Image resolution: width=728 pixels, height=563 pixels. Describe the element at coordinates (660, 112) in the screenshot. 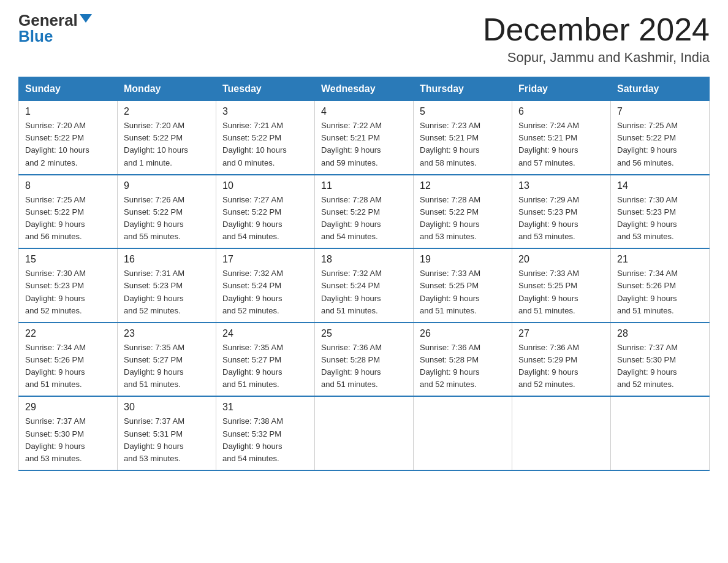

I see `day-number: 7` at that location.